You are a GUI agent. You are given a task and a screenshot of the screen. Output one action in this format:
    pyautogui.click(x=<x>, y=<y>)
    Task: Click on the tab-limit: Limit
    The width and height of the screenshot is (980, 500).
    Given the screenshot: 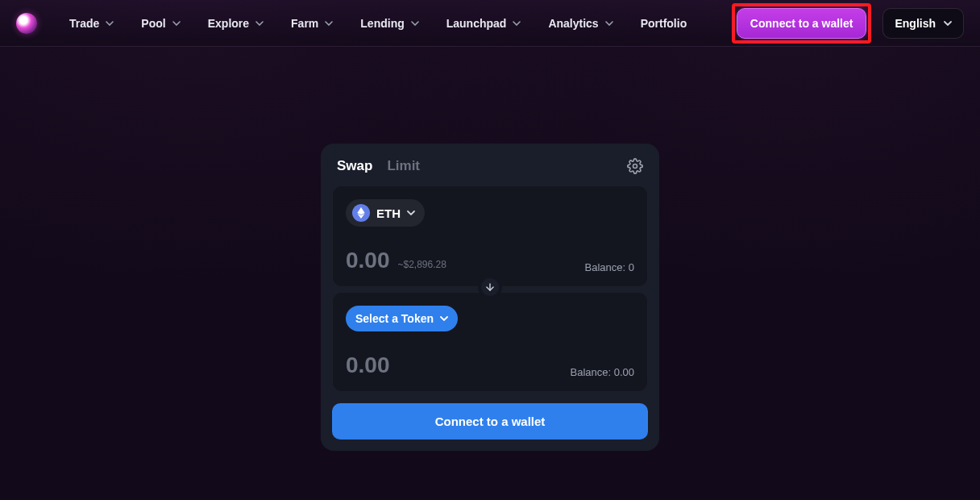 What is the action you would take?
    pyautogui.click(x=403, y=166)
    